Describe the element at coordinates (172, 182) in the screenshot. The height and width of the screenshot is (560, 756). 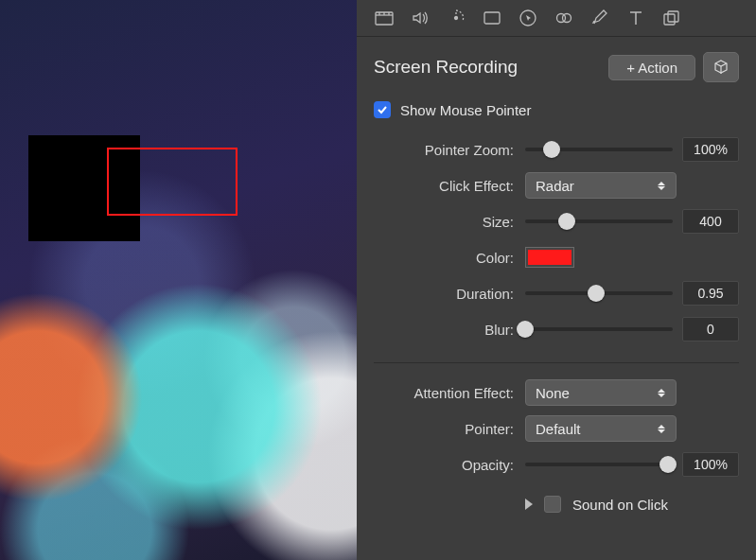
I see `selection-rectangle` at that location.